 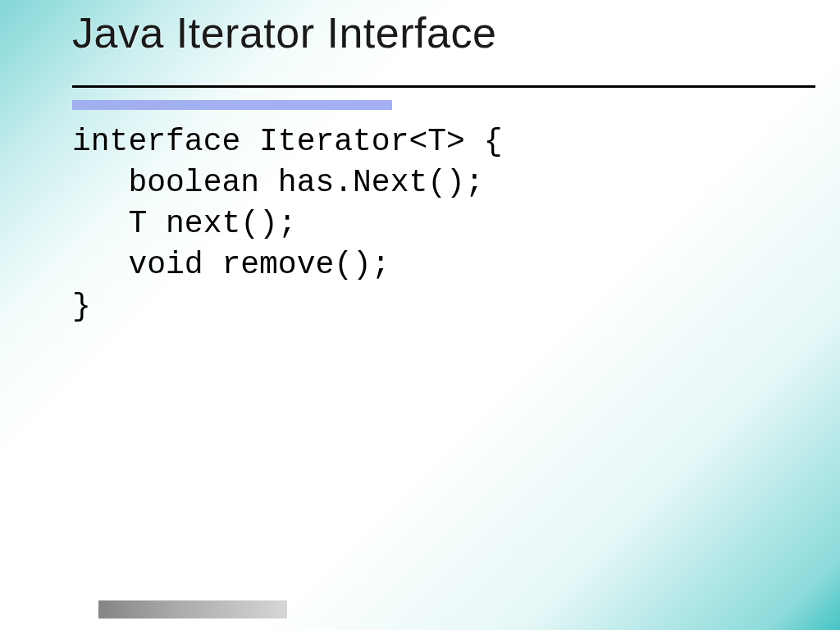 What do you see at coordinates (193, 609) in the screenshot?
I see `footer-bar` at bounding box center [193, 609].